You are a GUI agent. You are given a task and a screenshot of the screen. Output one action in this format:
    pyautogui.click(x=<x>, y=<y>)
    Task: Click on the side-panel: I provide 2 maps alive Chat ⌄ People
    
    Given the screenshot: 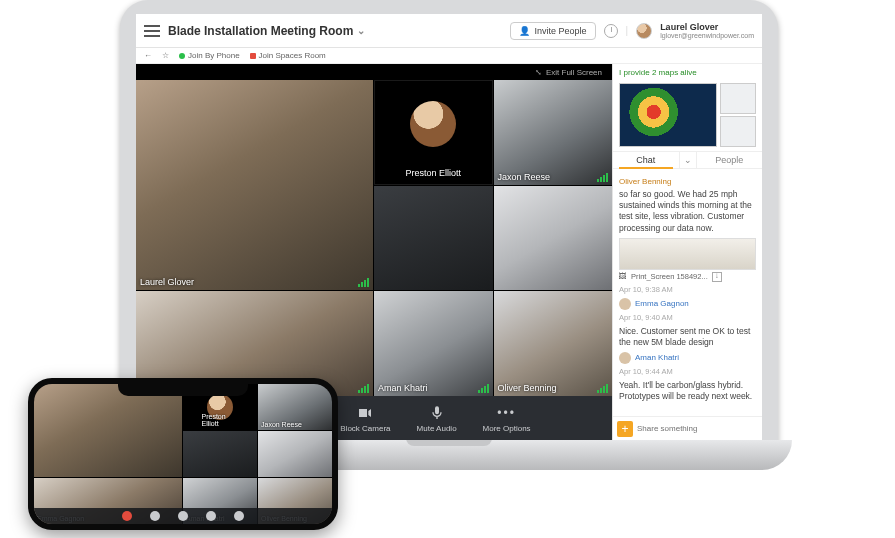 What is the action you would take?
    pyautogui.click(x=687, y=252)
    